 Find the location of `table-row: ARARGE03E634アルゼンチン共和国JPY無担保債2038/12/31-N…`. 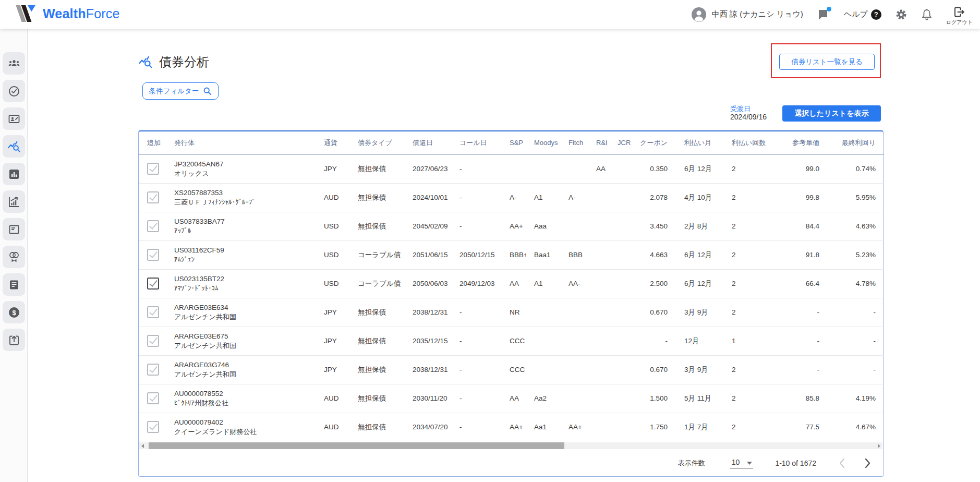

table-row: ARARGE03E634アルゼンチン共和国JPY無担保債2038/12/31-N… is located at coordinates (511, 312).